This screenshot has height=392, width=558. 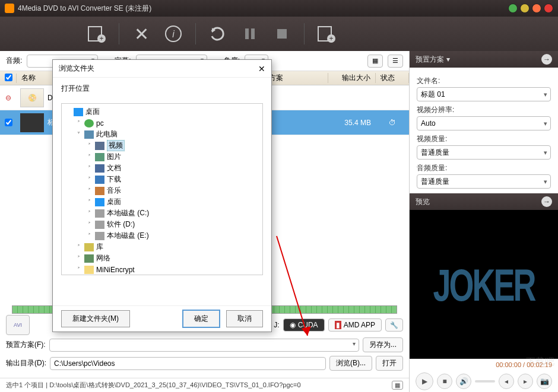 What do you see at coordinates (351, 363) in the screenshot?
I see `browse-button: 浏览(B)...` at bounding box center [351, 363].